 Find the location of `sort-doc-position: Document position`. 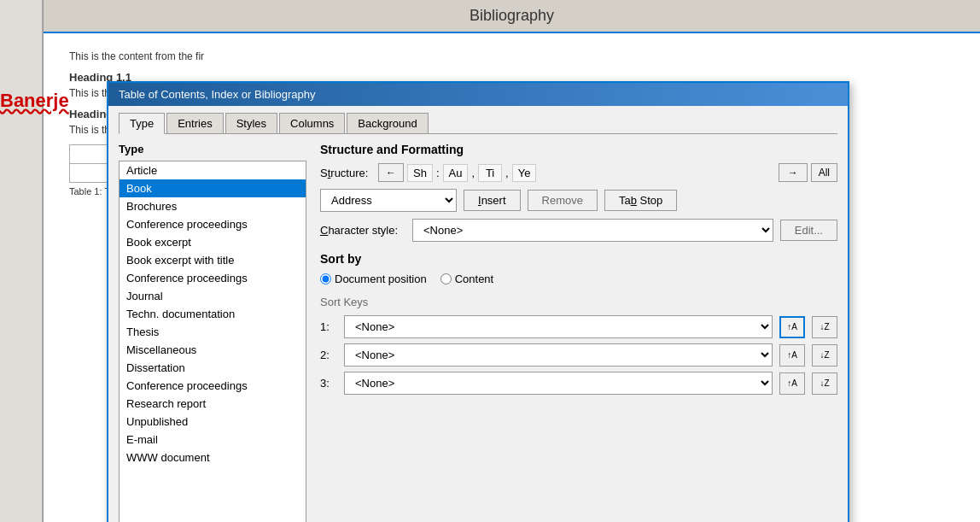

sort-doc-position: Document position is located at coordinates (374, 279).